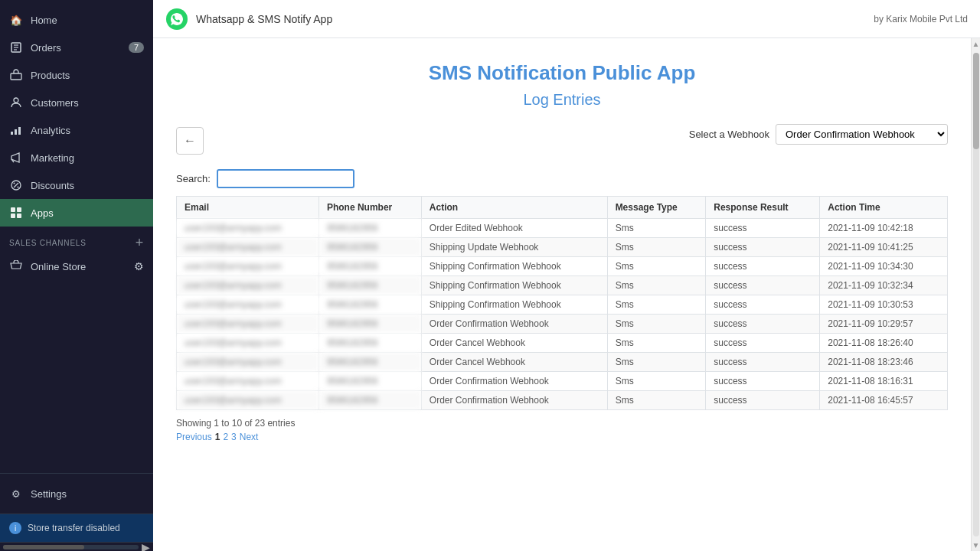  What do you see at coordinates (70, 547) in the screenshot?
I see `scrollbar-track` at bounding box center [70, 547].